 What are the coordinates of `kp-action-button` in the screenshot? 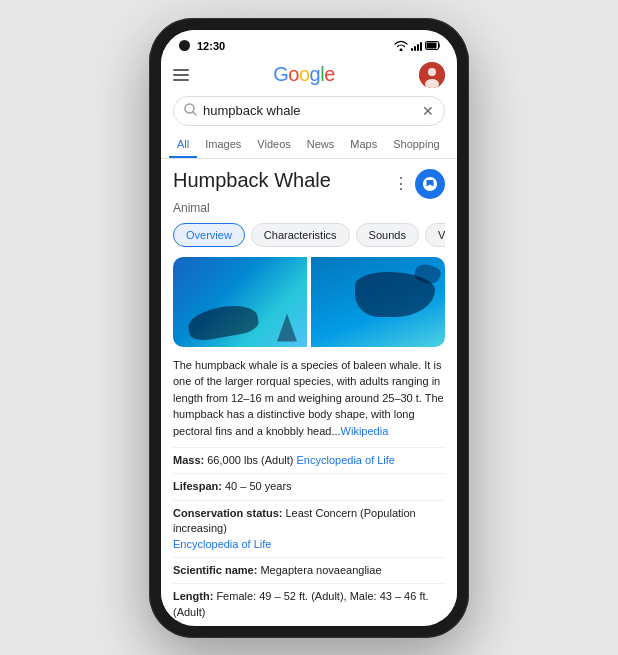 It's located at (430, 184).